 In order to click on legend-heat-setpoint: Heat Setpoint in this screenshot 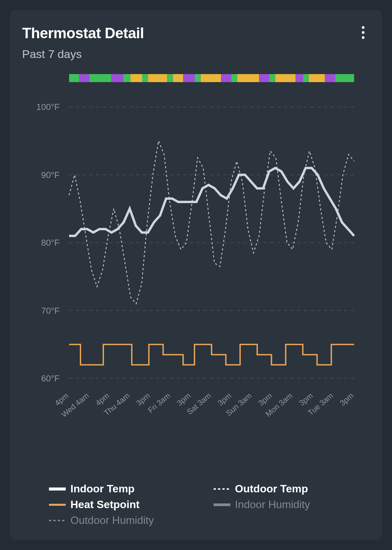, I will do `click(127, 505)`.